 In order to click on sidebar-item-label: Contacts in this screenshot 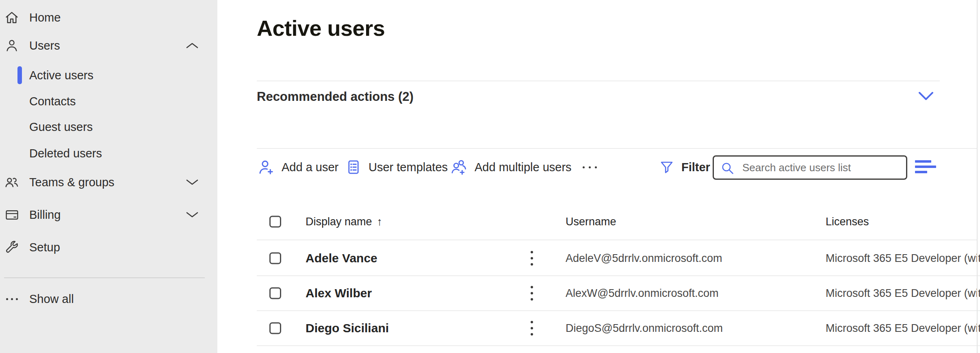, I will do `click(52, 102)`.